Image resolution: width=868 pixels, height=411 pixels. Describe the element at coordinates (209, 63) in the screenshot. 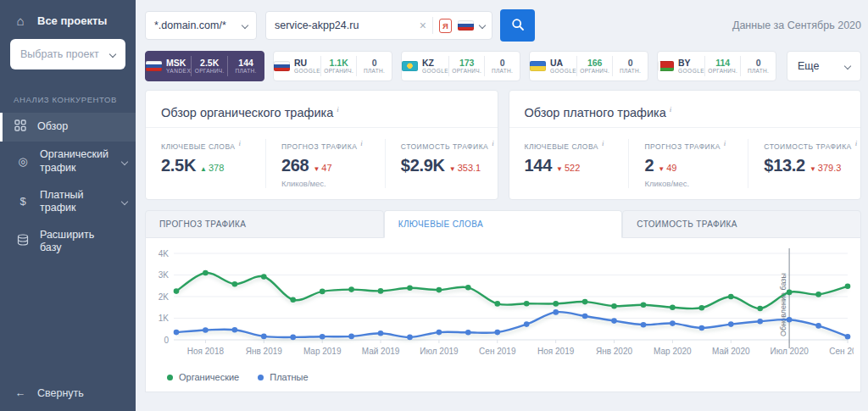

I see `organic-count: 2.5K` at that location.